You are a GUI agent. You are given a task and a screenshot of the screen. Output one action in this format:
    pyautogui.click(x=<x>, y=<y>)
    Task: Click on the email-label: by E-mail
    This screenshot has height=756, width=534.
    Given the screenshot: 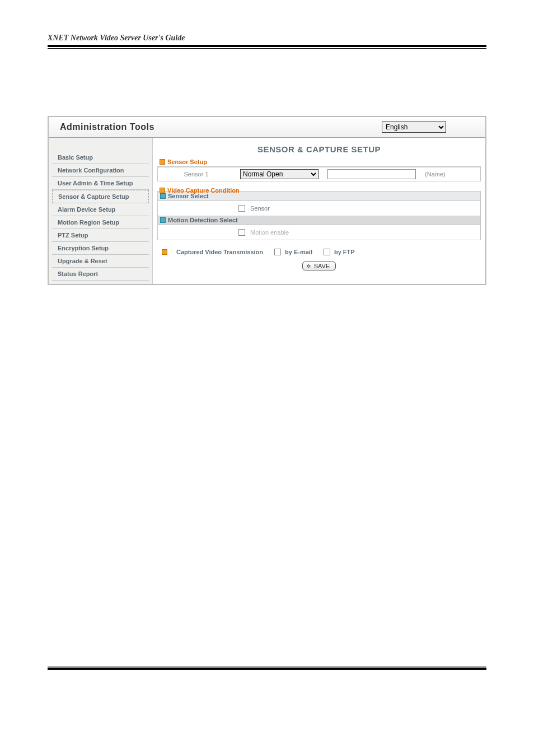 What is the action you would take?
    pyautogui.click(x=299, y=252)
    